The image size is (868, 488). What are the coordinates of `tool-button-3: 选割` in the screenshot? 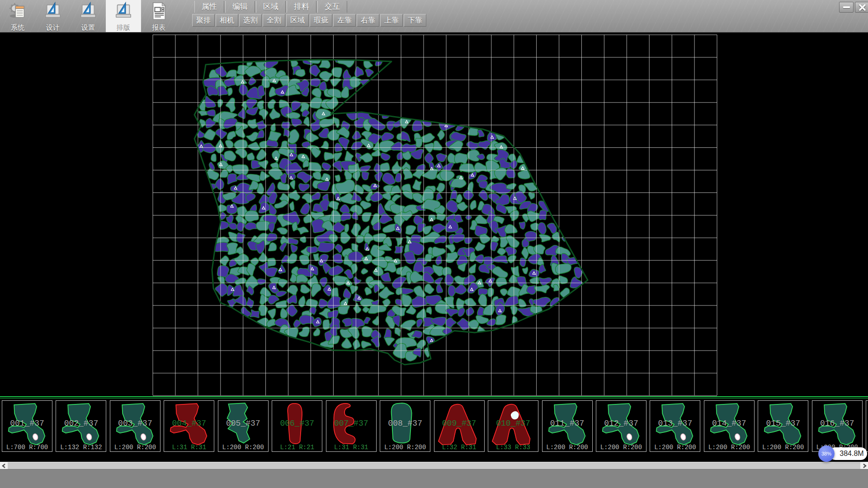 It's located at (250, 20).